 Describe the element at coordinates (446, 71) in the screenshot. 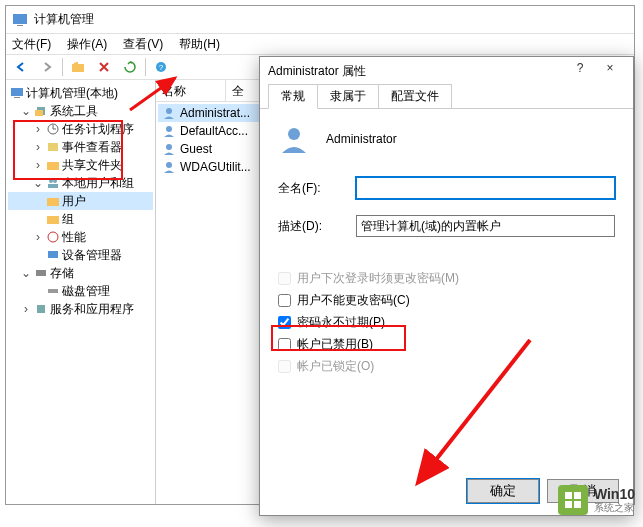

I see `dialog-titlebar: Administrator 属性 ? ×` at that location.